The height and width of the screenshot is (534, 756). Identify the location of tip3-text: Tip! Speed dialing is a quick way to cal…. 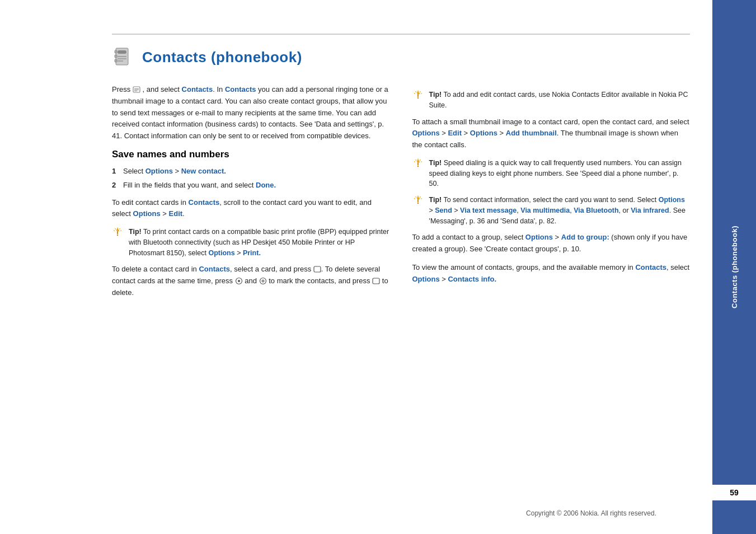
(560, 174).